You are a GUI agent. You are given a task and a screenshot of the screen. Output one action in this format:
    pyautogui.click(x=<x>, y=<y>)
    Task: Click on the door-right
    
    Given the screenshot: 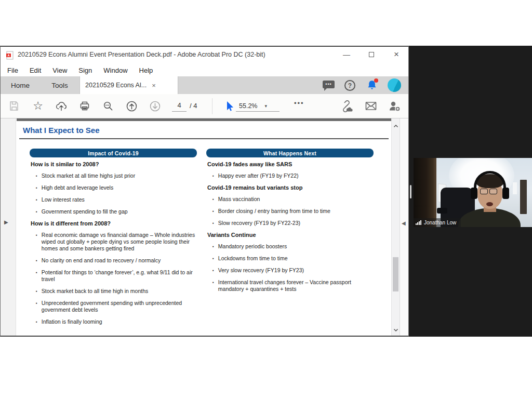 What is the action you would take?
    pyautogui.click(x=524, y=197)
    